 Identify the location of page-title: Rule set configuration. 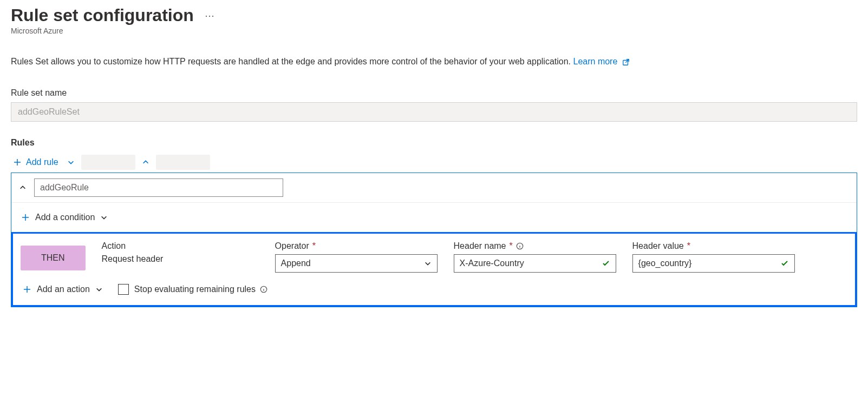
(102, 15).